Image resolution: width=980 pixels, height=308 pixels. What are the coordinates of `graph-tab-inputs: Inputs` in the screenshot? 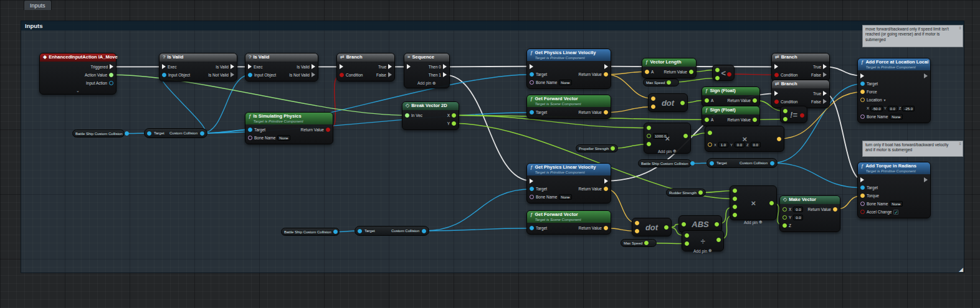 It's located at (37, 5).